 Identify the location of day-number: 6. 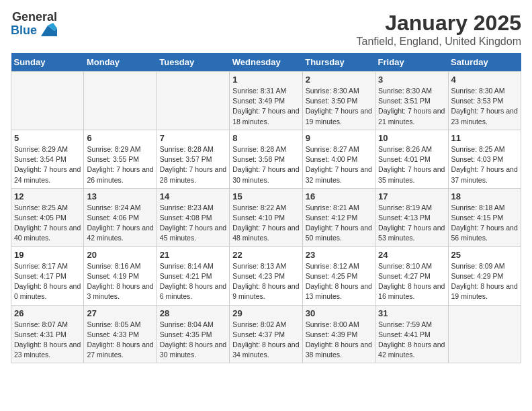
(120, 138).